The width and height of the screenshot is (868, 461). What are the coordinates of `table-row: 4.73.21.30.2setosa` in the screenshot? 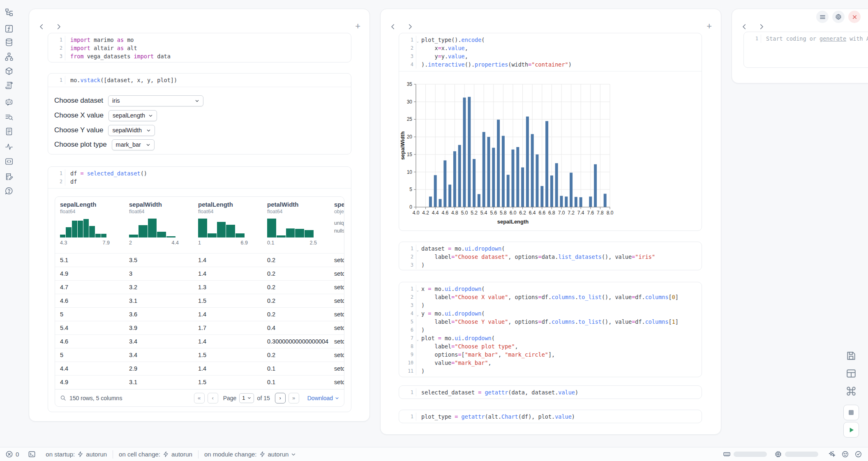 It's located at (200, 287).